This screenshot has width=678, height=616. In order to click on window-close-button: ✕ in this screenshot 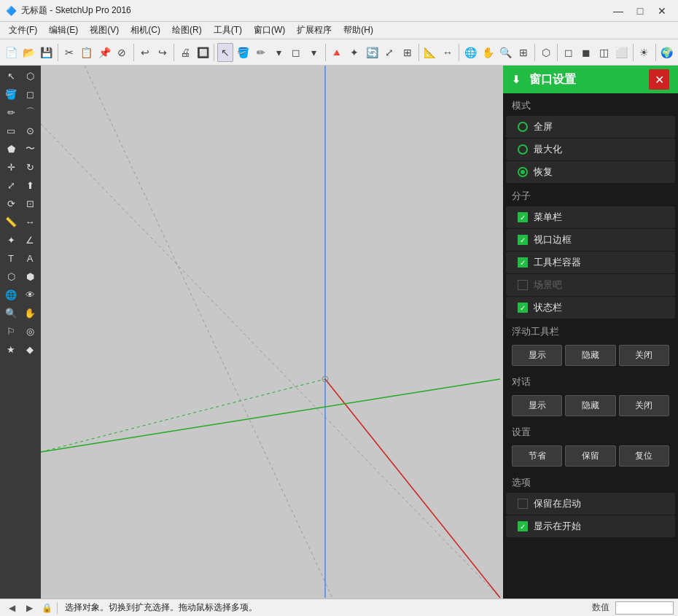, I will do `click(662, 11)`.